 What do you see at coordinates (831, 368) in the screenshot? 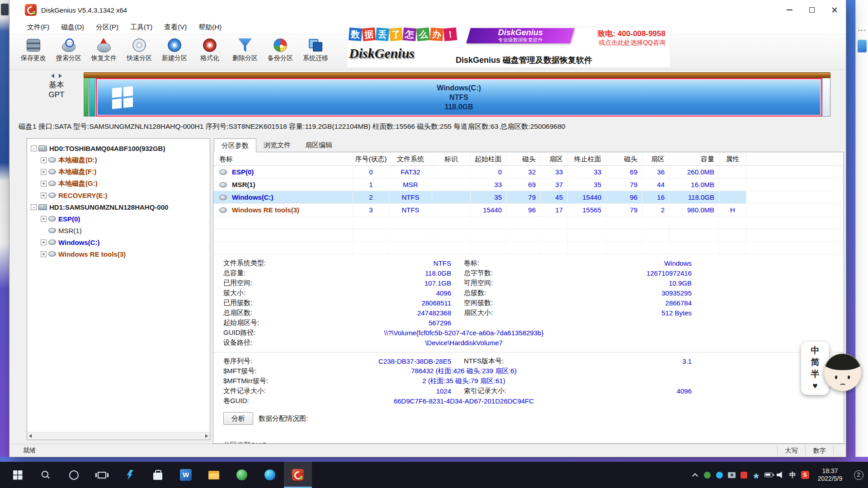
I see `ime-floating-widget: 中简半♥` at bounding box center [831, 368].